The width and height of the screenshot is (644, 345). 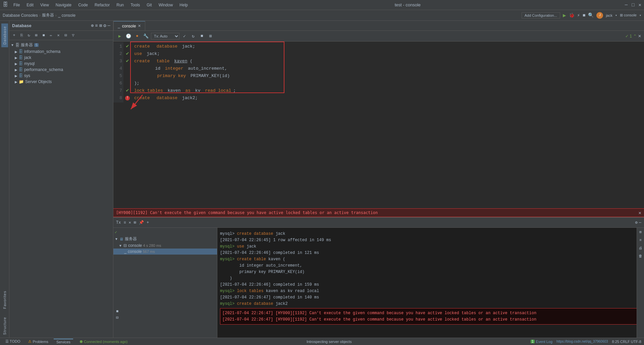 I want to click on gear-icon: ⚙, so click(x=105, y=25).